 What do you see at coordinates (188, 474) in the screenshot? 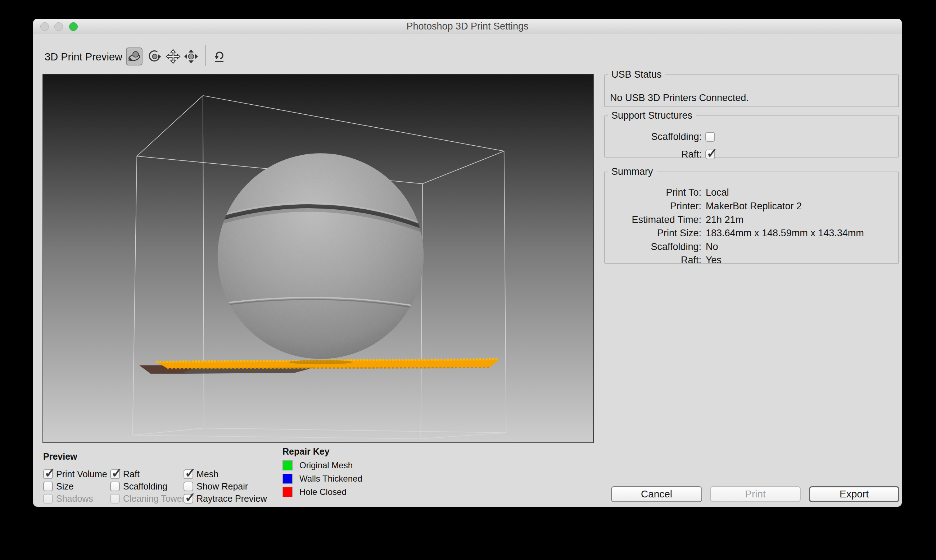
I see `mesh-checkbox` at bounding box center [188, 474].